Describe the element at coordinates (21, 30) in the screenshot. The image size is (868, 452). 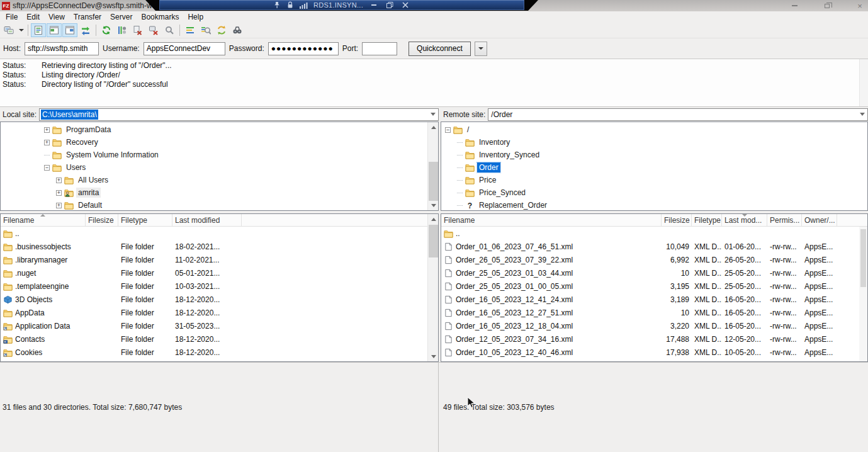
I see `site-manager-dropdown` at that location.